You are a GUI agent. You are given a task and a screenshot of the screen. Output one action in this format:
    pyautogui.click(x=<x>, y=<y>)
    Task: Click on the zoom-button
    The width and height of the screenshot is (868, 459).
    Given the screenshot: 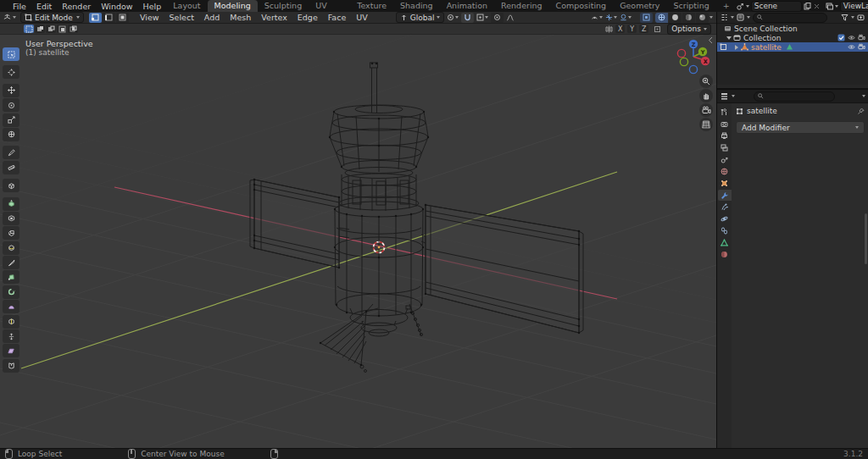 What is the action you would take?
    pyautogui.click(x=706, y=81)
    